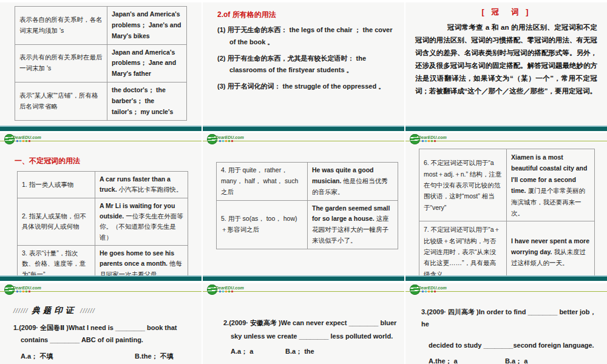 The image size is (607, 364). I want to click on example-cell: He goes home to see his parents once a m…, so click(142, 260).